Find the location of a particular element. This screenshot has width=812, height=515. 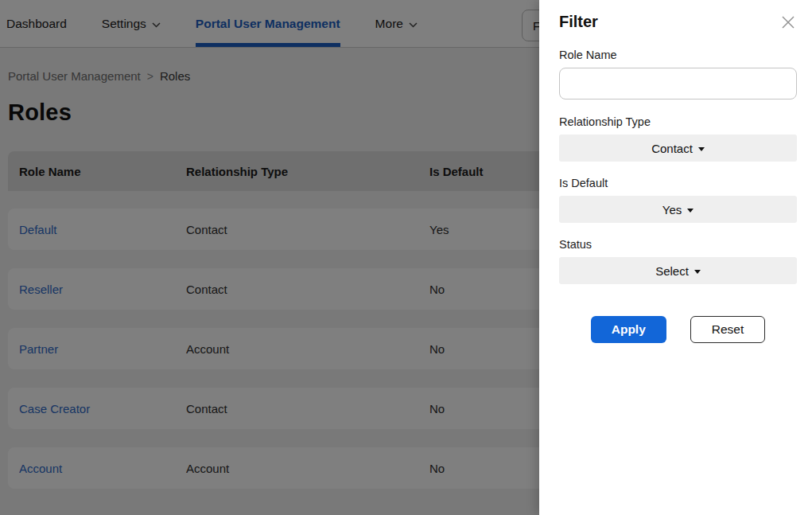

role-name-input is located at coordinates (678, 84).